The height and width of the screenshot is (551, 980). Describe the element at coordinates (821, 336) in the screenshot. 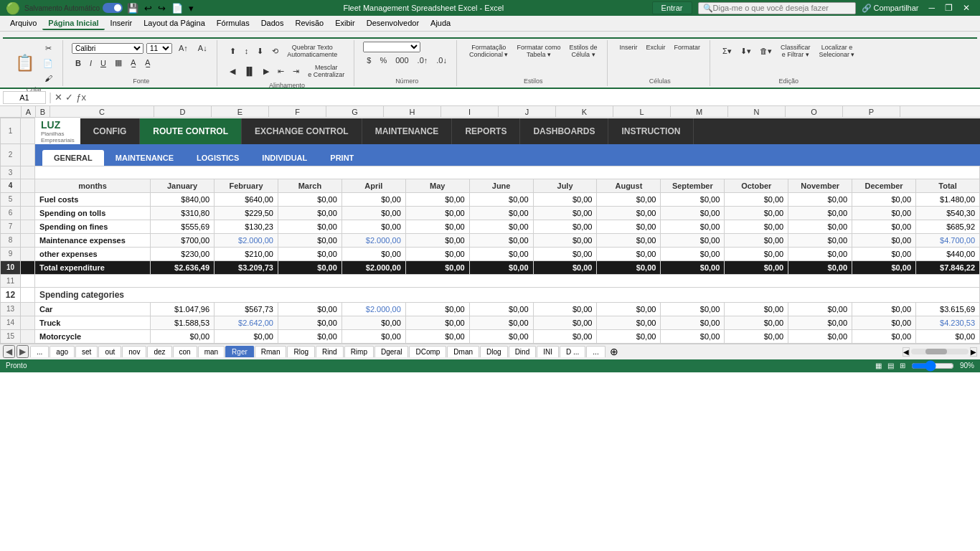

I see `cat-cell-r2-c10: $0,00` at that location.